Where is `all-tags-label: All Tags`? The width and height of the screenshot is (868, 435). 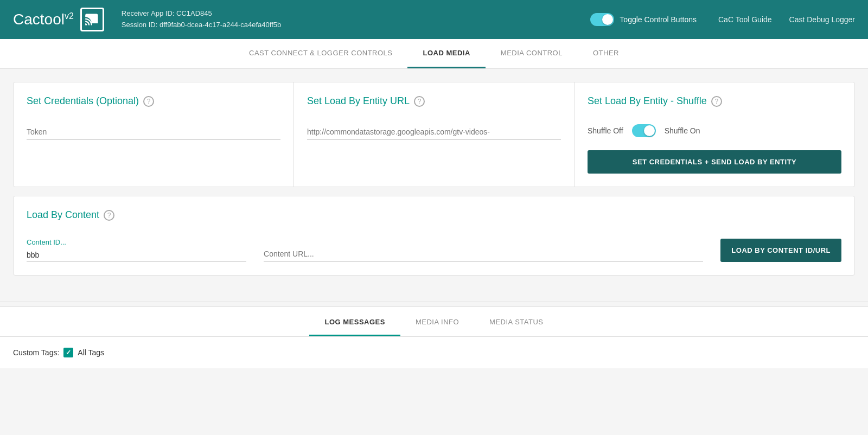
all-tags-label: All Tags is located at coordinates (91, 353).